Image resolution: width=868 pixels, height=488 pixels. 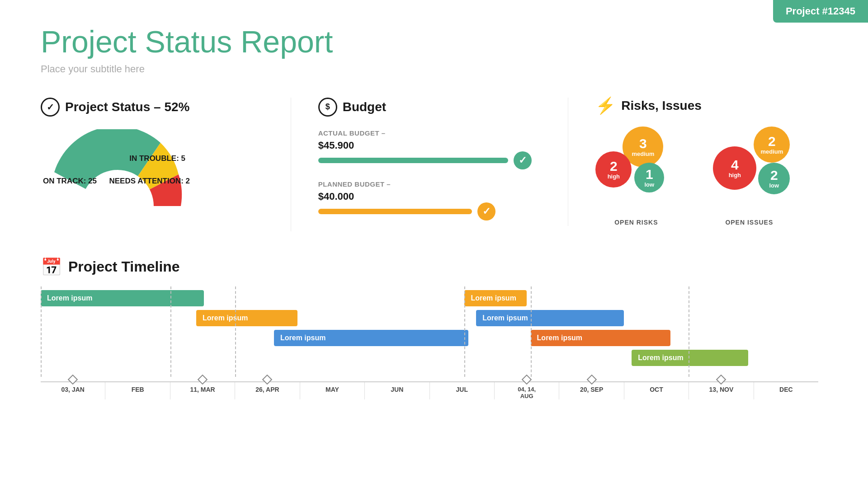 I want to click on on-track-label: ON TRACK: 25, so click(x=70, y=181).